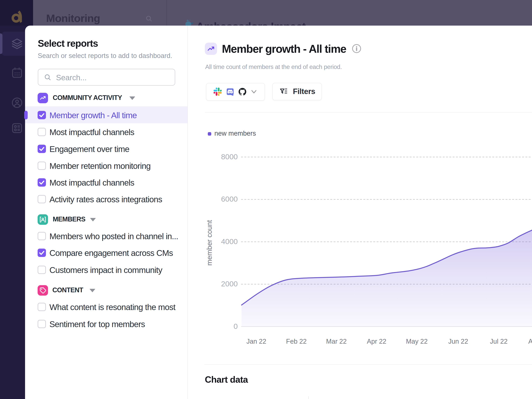 The image size is (532, 399). Describe the element at coordinates (530, 341) in the screenshot. I see `svg-text: Aug 22` at that location.